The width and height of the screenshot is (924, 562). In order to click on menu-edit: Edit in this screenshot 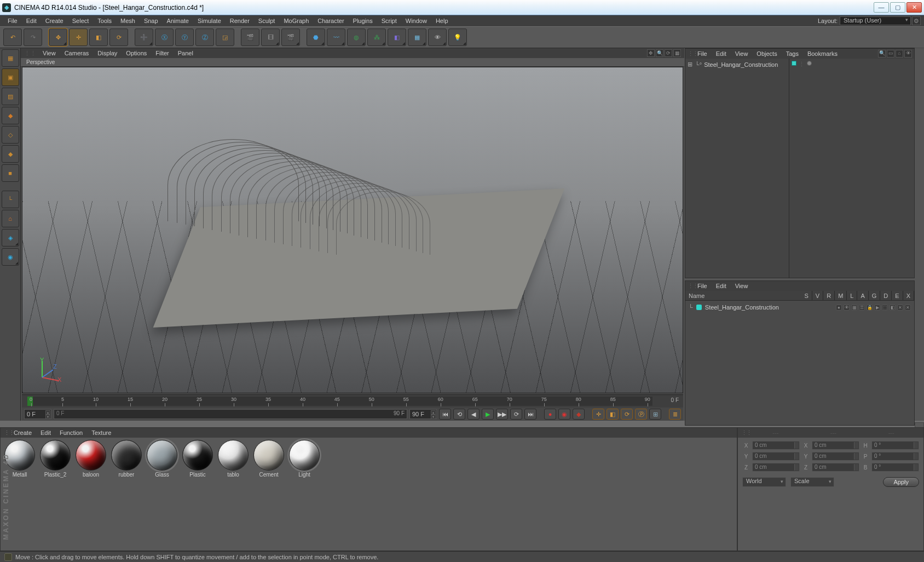, I will do `click(32, 21)`.